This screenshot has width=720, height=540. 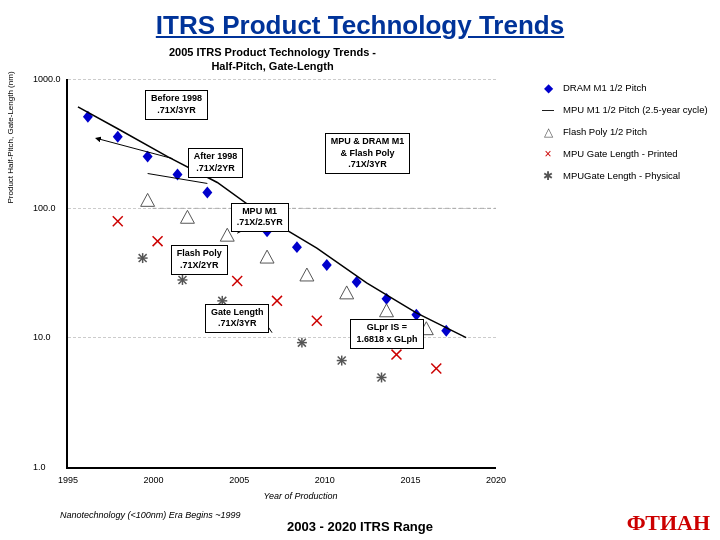 I want to click on y-tick-10: 10.0, so click(x=42, y=337).